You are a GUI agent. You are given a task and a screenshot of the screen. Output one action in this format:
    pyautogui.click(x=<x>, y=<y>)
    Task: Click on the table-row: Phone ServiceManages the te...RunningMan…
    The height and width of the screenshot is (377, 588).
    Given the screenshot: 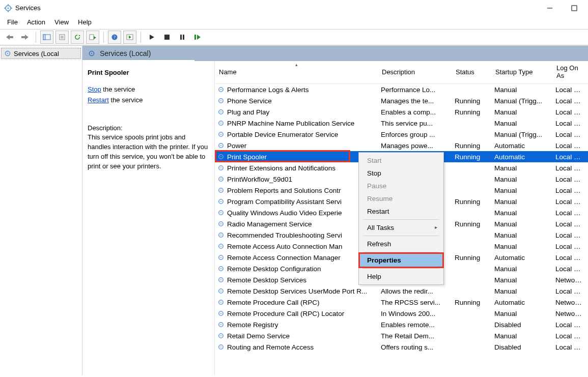 What is the action you would take?
    pyautogui.click(x=401, y=101)
    